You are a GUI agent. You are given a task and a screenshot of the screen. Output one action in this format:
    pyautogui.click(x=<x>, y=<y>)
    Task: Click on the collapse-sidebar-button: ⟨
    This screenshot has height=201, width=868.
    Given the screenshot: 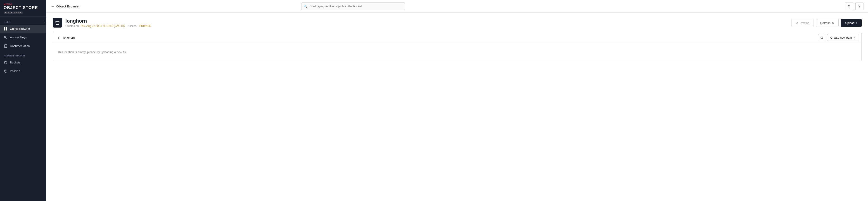 What is the action you would take?
    pyautogui.click(x=44, y=21)
    